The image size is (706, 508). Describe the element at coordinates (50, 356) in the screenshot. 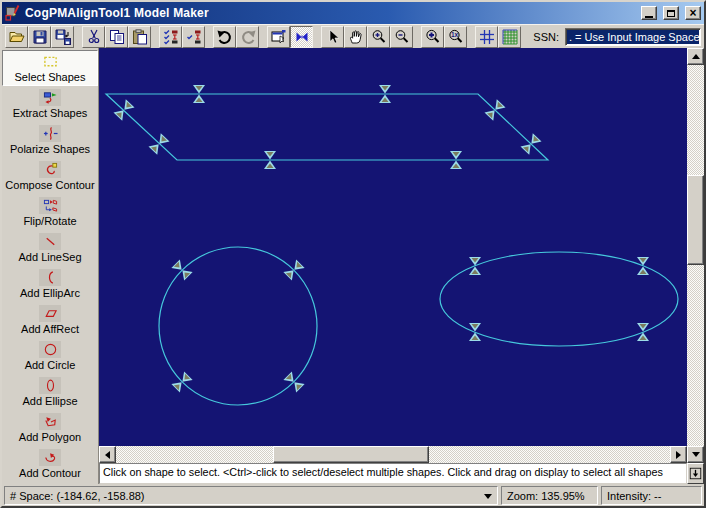

I see `sidebar-item-add-circle: Add Circle` at that location.